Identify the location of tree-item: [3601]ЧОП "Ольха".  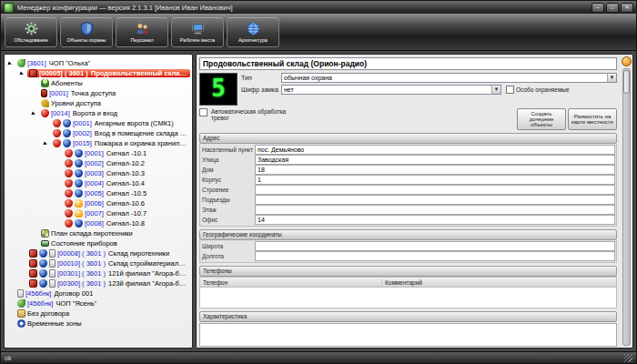
(99, 64).